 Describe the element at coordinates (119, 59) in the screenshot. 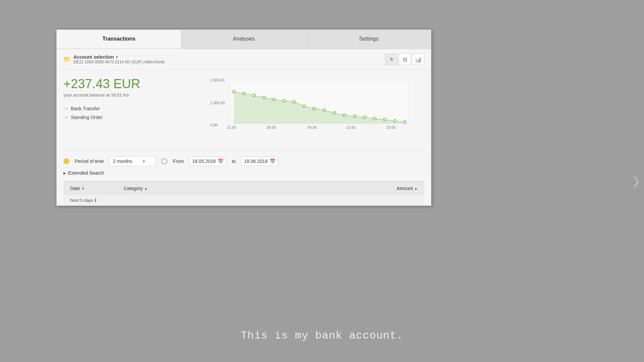

I see `account-details: Account selection ▼ DE21 1004 0000 0470 …` at that location.